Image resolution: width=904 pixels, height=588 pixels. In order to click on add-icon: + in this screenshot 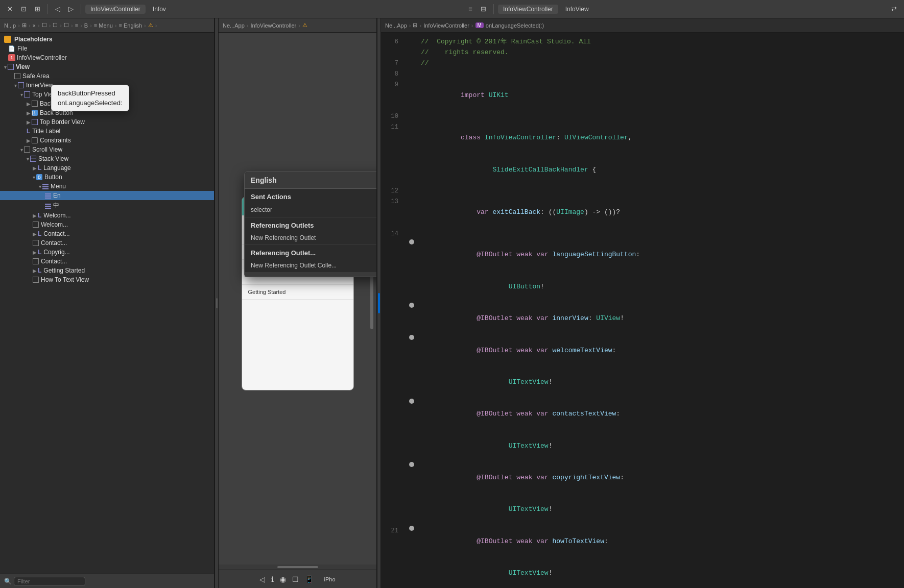, I will do `click(377, 210)`.